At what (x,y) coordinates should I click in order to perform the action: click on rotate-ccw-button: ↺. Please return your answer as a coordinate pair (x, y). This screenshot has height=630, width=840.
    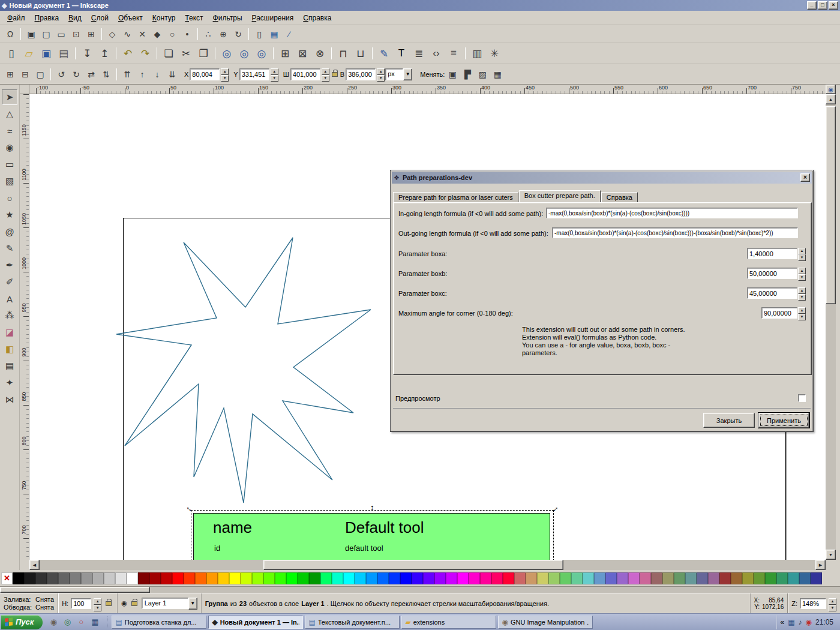
    Looking at the image, I should click on (61, 74).